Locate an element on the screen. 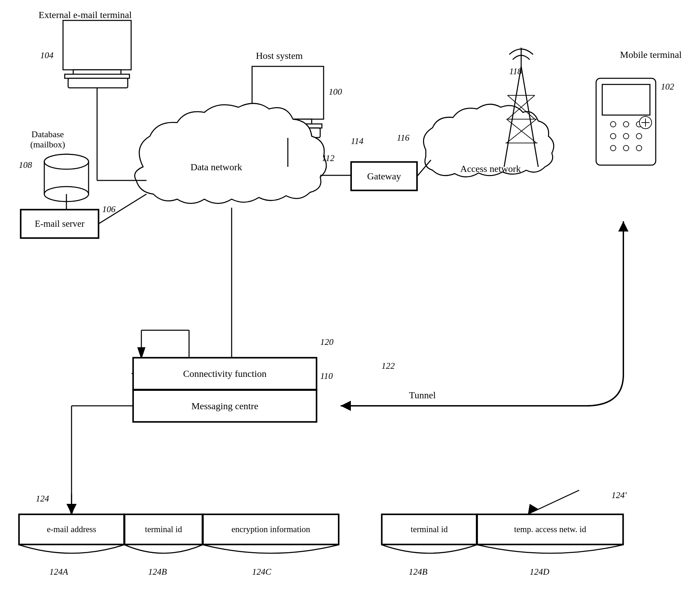  access-network-label: Access network is located at coordinates (491, 169).